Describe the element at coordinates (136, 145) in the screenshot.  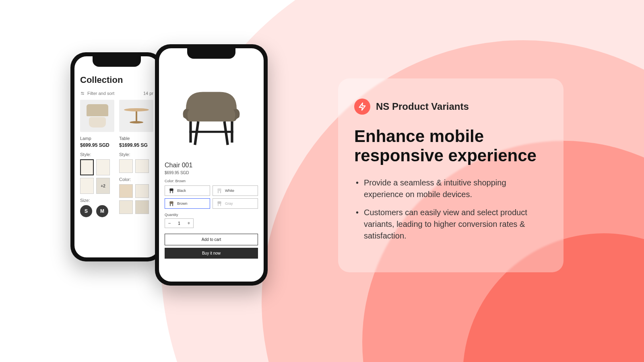
I see `product-price: $1699.95 SG` at that location.